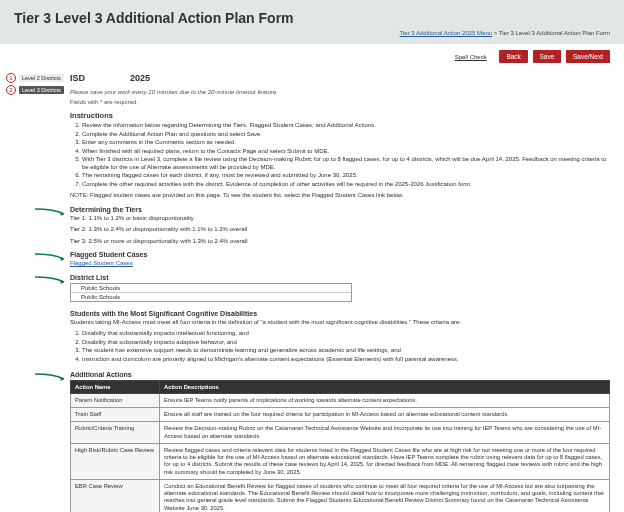 Image resolution: width=624 pixels, height=512 pixels. Describe the element at coordinates (35, 78) in the screenshot. I see `step-1: 1 Level 2 Districts` at that location.